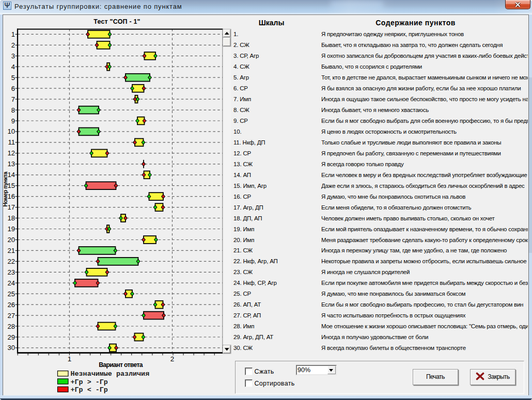  Describe the element at coordinates (13, 67) in the screenshot. I see `svg-text: 4` at that location.